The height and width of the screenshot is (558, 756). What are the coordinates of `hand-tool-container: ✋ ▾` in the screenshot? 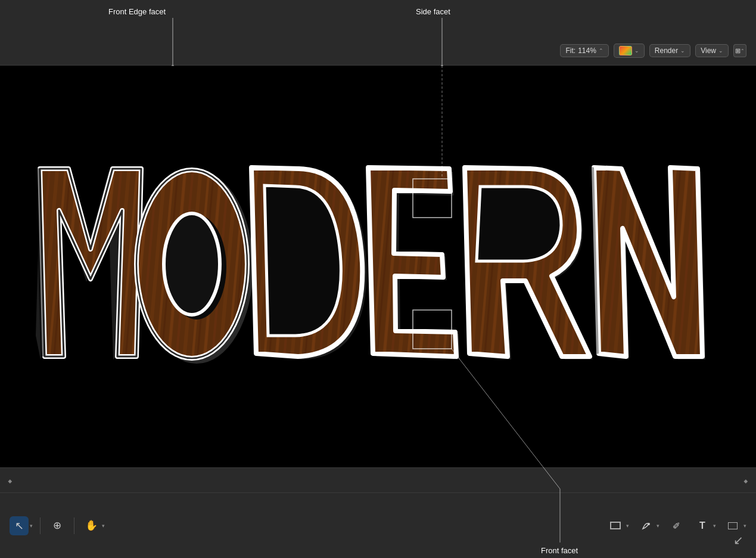 It's located at (93, 526).